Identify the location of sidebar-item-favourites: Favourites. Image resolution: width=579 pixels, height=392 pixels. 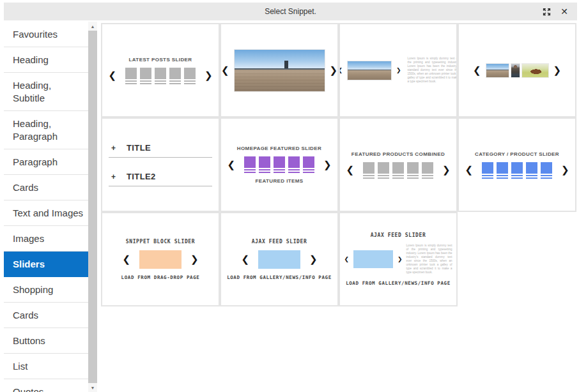
(46, 34).